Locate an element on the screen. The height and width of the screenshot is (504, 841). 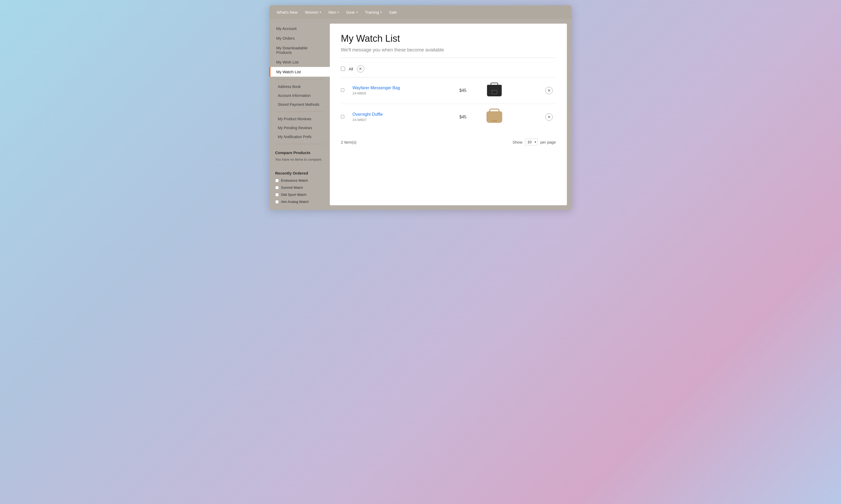
recently-item-1: Summit Watch is located at coordinates (299, 187).